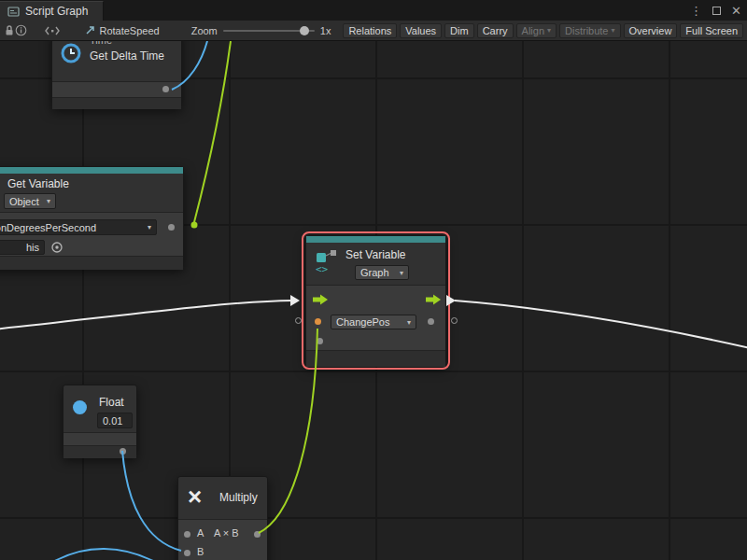 This screenshot has width=747, height=560. Describe the element at coordinates (226, 533) in the screenshot. I see `output-label: A × B` at that location.